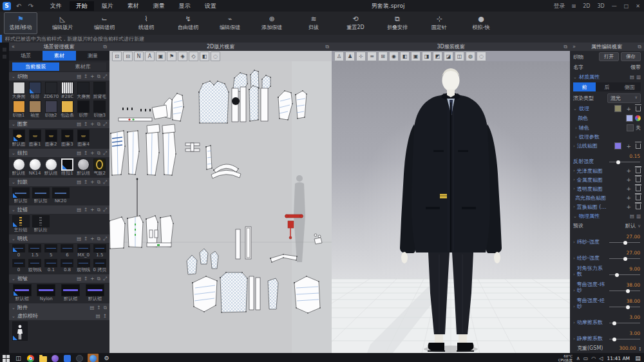 This screenshot has height=362, width=644. What do you see at coordinates (19, 110) in the screenshot?
I see `fabric-swatch: 织物1` at bounding box center [19, 110].